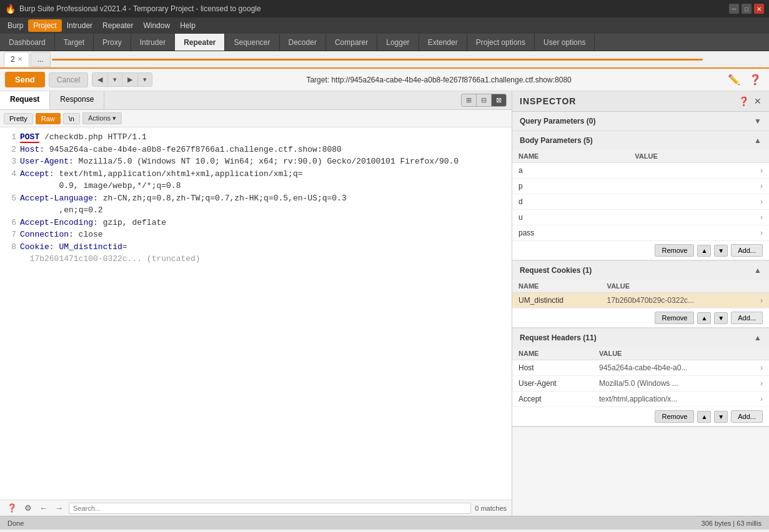  Describe the element at coordinates (100, 80) in the screenshot. I see `nav-prev-button: ◀` at that location.